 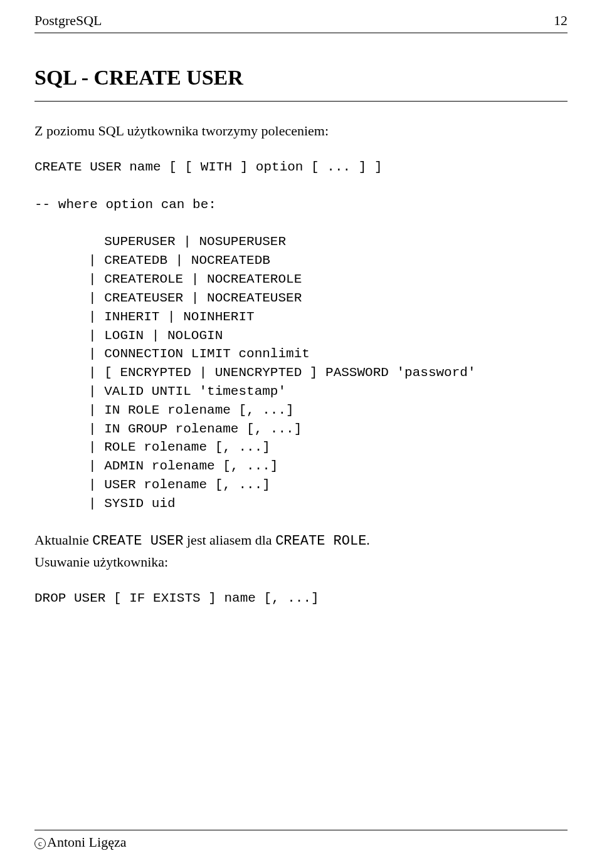 What do you see at coordinates (301, 33) in the screenshot?
I see `header-divider` at bounding box center [301, 33].